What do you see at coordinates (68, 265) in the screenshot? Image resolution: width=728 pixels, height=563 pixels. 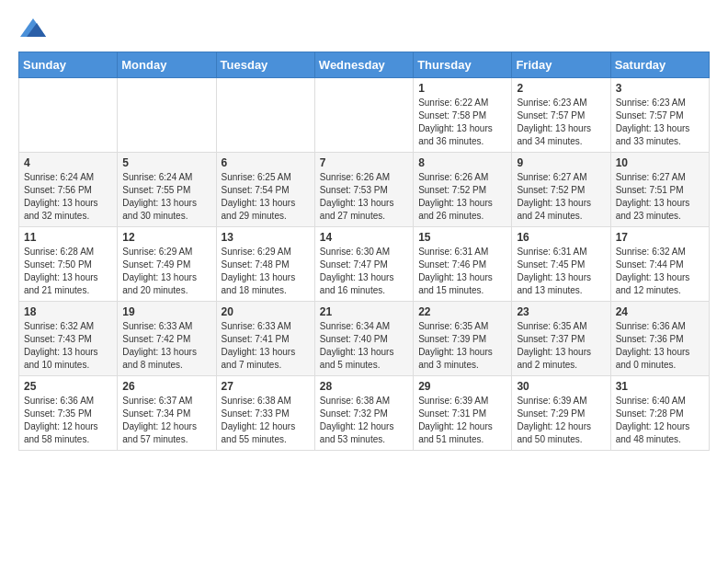 I see `calendar-cell: 11Sunrise: 6:28 AM Sunset: 7:50 PM Dayli…` at bounding box center [68, 265].